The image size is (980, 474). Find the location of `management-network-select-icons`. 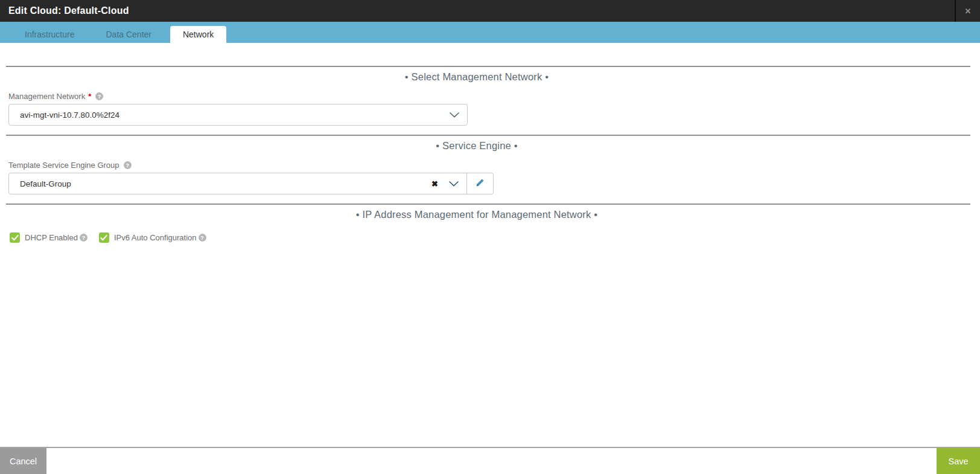

management-network-select-icons is located at coordinates (459, 115).